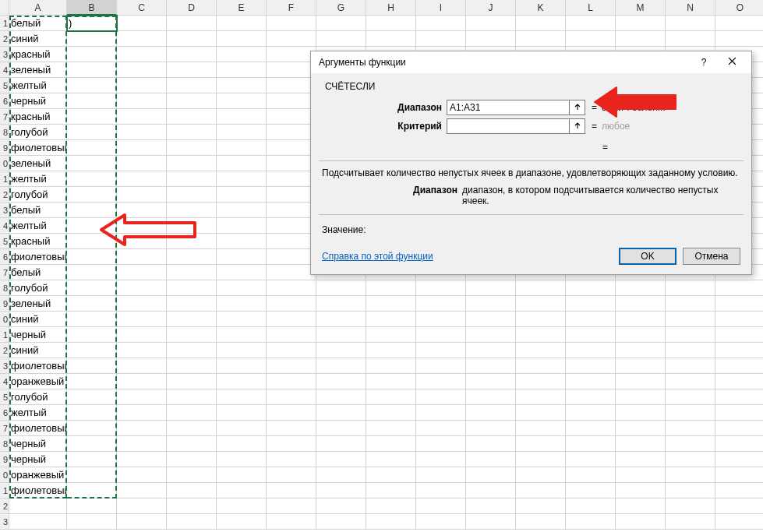  I want to click on cell: синий, so click(38, 319).